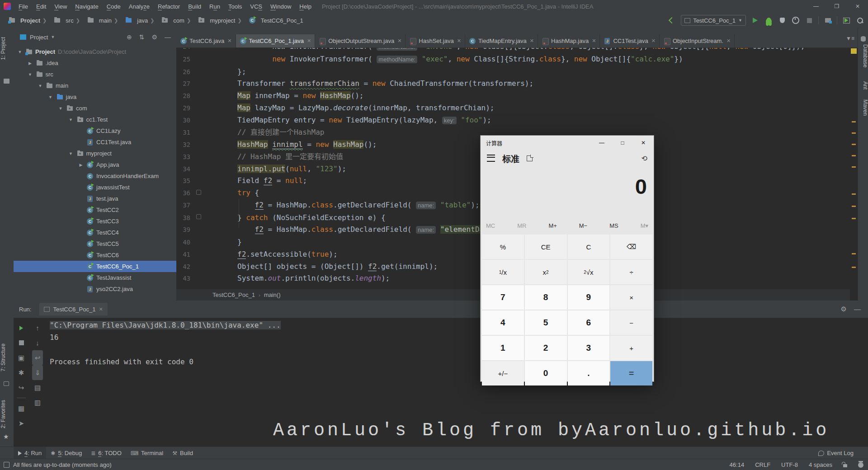 Image resolution: width=868 pixels, height=470 pixels. Describe the element at coordinates (6, 81) in the screenshot. I see `project-tab-icon` at that location.